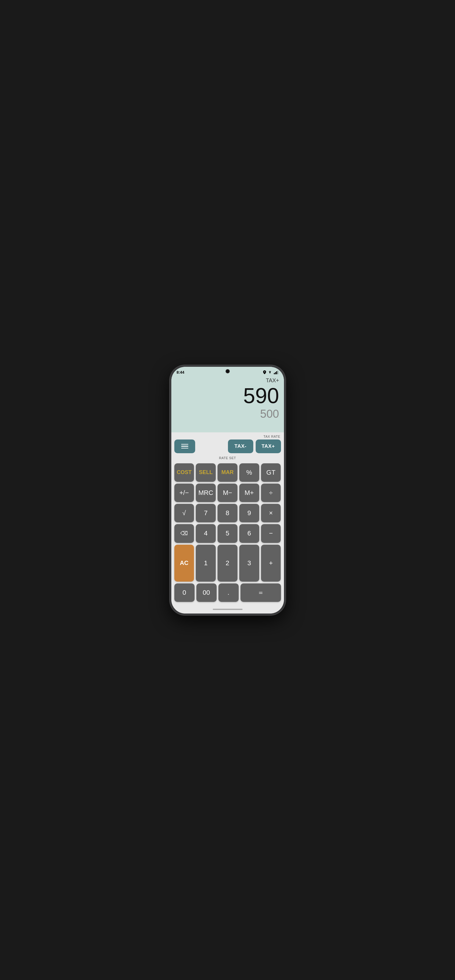 The height and width of the screenshot is (980, 455). I want to click on home-bar, so click(228, 609).